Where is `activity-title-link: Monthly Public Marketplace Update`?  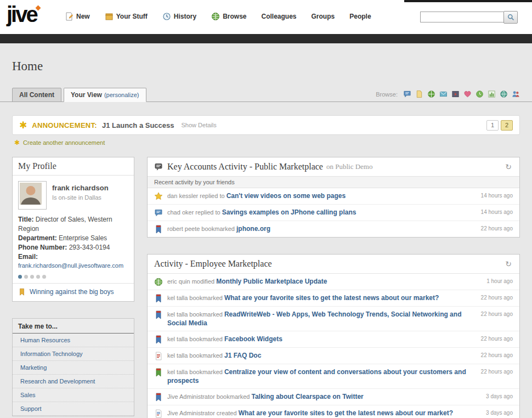
activity-title-link: Monthly Public Marketplace Update is located at coordinates (271, 281).